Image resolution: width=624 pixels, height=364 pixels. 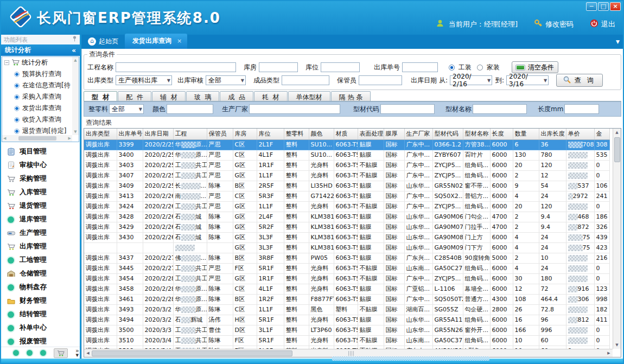 I want to click on profile-code-input, so click(x=407, y=109).